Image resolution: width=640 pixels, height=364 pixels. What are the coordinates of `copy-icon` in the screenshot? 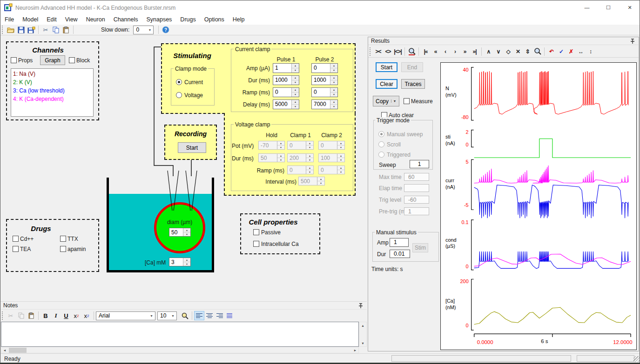 It's located at (56, 30).